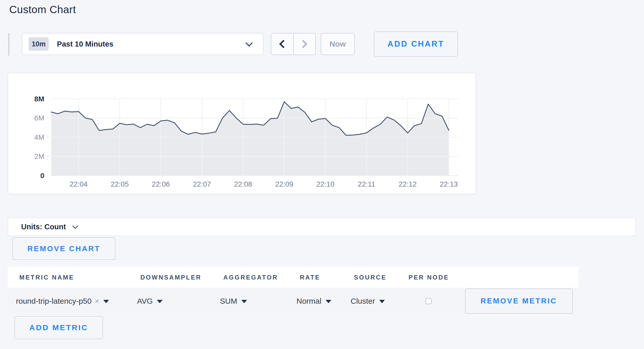  I want to click on metrics-table-header: METRIC NAME DOWNSAMPLER AGGREGATOR RATE …, so click(293, 277).